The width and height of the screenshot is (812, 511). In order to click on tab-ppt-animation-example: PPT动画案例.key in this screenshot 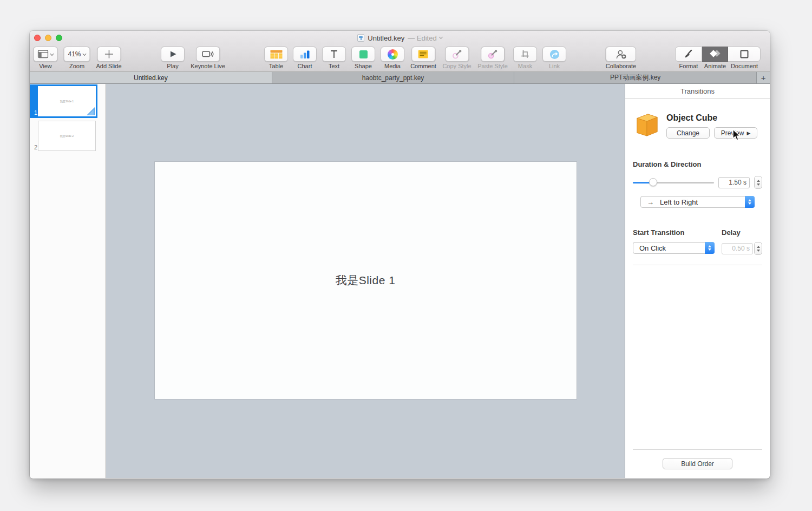, I will do `click(636, 78)`.